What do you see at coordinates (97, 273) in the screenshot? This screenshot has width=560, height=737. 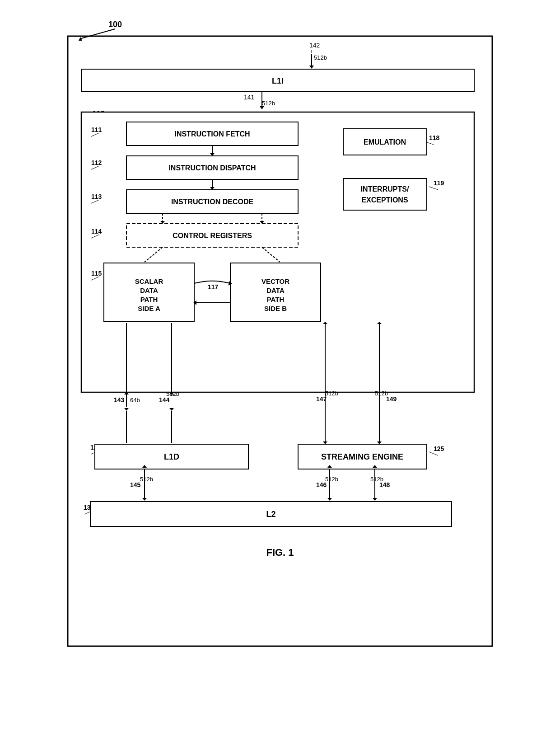 I see `ref-115-label: 115` at bounding box center [97, 273].